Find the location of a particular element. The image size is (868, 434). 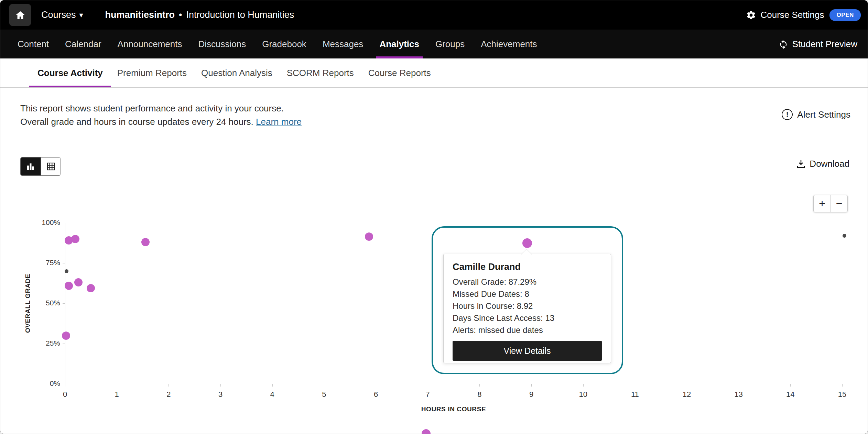

x-tick-label: 3 is located at coordinates (220, 394).